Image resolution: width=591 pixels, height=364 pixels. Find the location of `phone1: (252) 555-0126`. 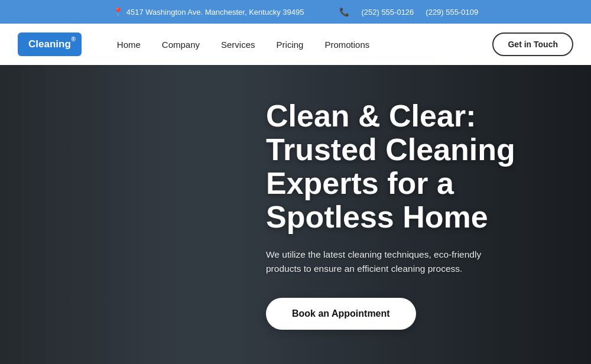

phone1: (252) 555-0126 is located at coordinates (388, 12).